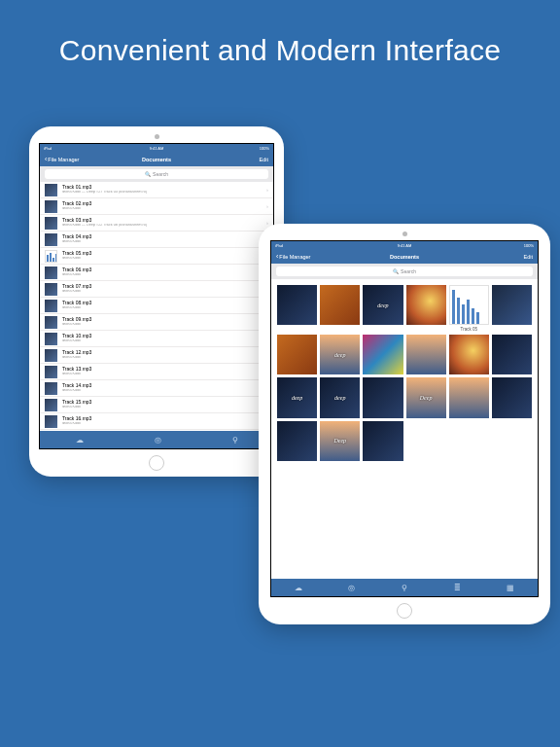 The width and height of the screenshot is (560, 747). I want to click on list-item: Track 07.mp3Mona Kibbi›, so click(157, 290).